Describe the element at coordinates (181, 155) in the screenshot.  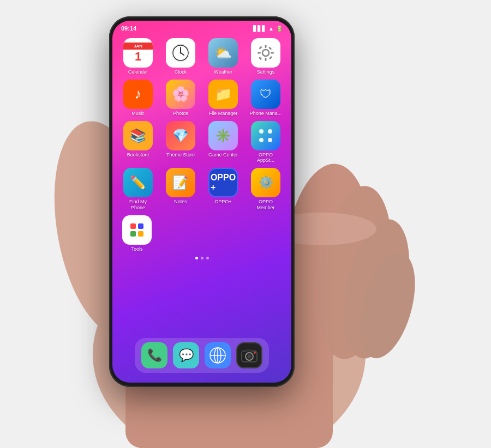
I see `themestore-label: Theme Store` at that location.